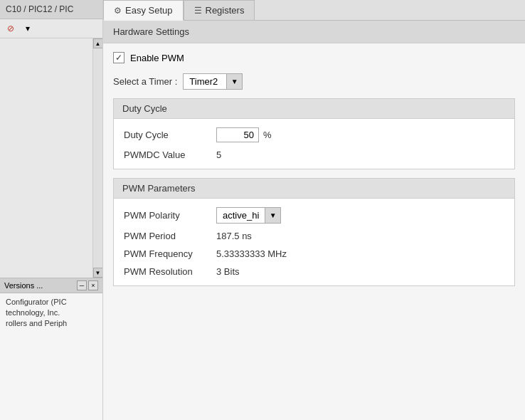 This screenshot has height=420, width=525. What do you see at coordinates (98, 43) in the screenshot?
I see `scroll-up-btn: ▲` at bounding box center [98, 43].